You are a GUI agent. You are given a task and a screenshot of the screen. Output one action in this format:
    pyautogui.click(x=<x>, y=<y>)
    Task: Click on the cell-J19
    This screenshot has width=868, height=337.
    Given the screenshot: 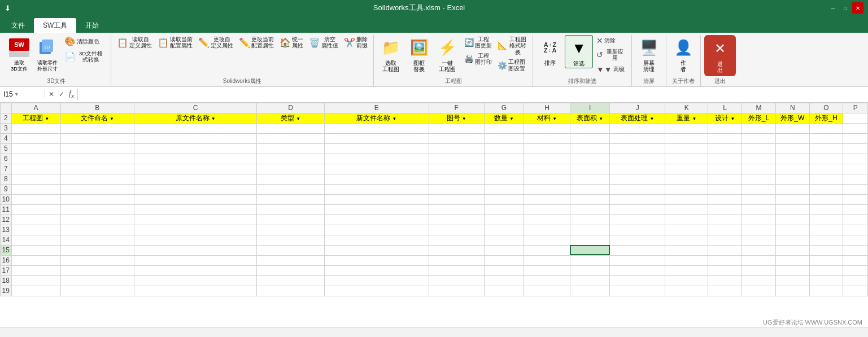 What is the action you would take?
    pyautogui.click(x=638, y=291)
    